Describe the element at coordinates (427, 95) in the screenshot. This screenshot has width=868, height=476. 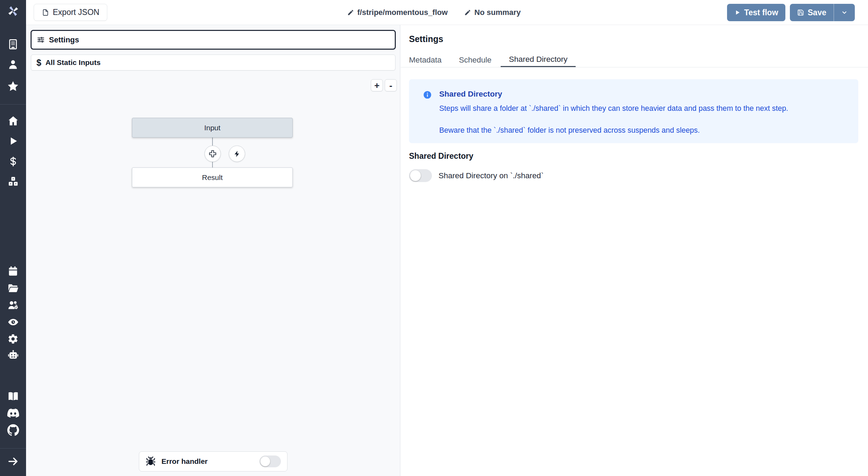
I see `info-icon` at that location.